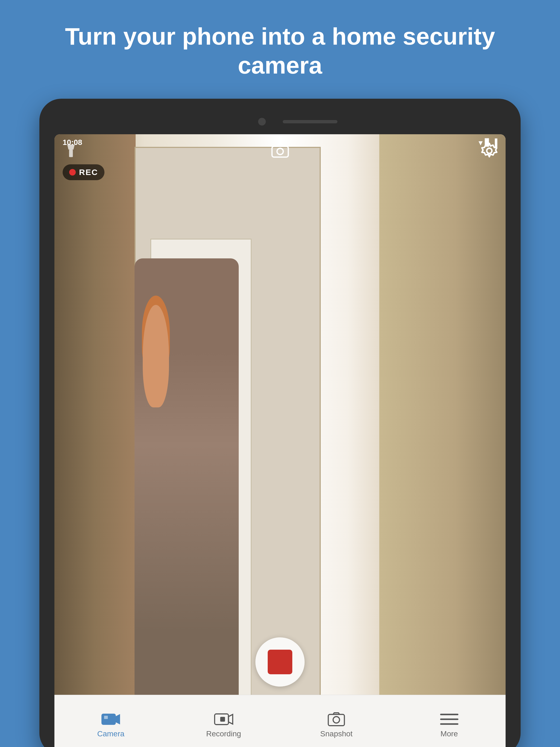  Describe the element at coordinates (449, 734) in the screenshot. I see `more-nav-label: More` at that location.